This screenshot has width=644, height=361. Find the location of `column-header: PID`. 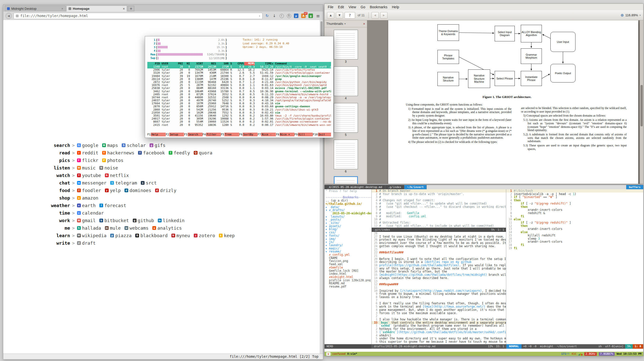

column-header: PID is located at coordinates (154, 64).